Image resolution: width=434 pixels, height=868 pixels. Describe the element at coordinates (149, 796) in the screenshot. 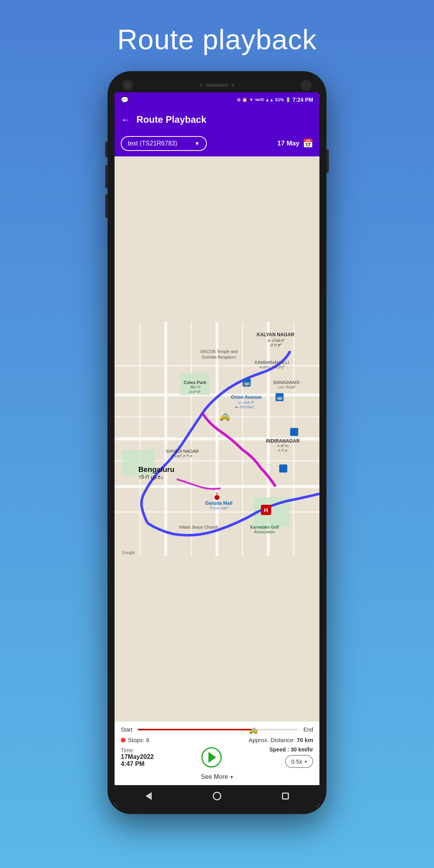

I see `nav-back-button` at that location.